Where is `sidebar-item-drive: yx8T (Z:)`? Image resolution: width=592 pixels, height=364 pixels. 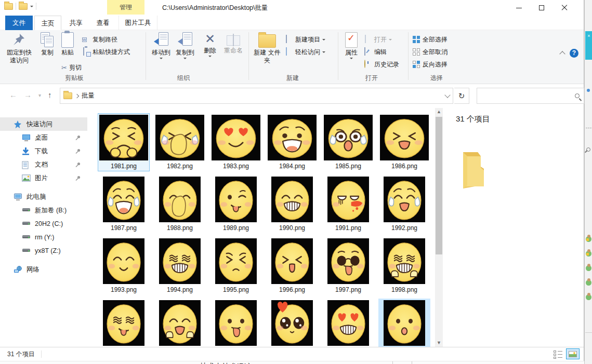
sidebar-item-drive: yx8T (Z:) is located at coordinates (44, 251).